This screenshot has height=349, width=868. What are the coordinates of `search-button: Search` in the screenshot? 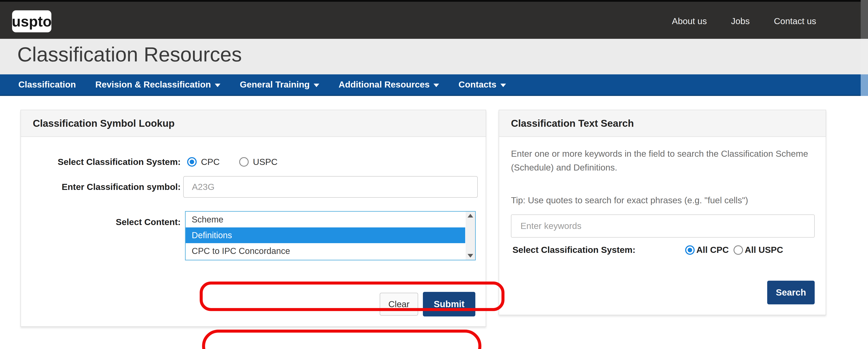 It's located at (791, 292).